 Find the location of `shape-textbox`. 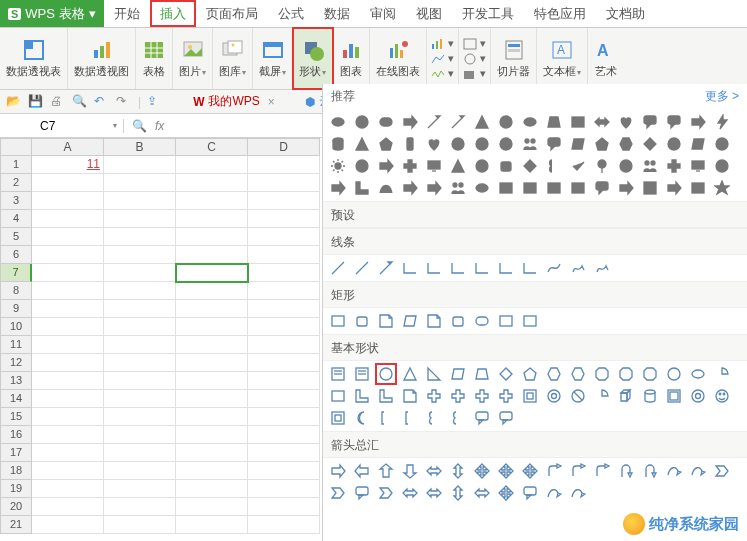

shape-textbox is located at coordinates (362, 374).